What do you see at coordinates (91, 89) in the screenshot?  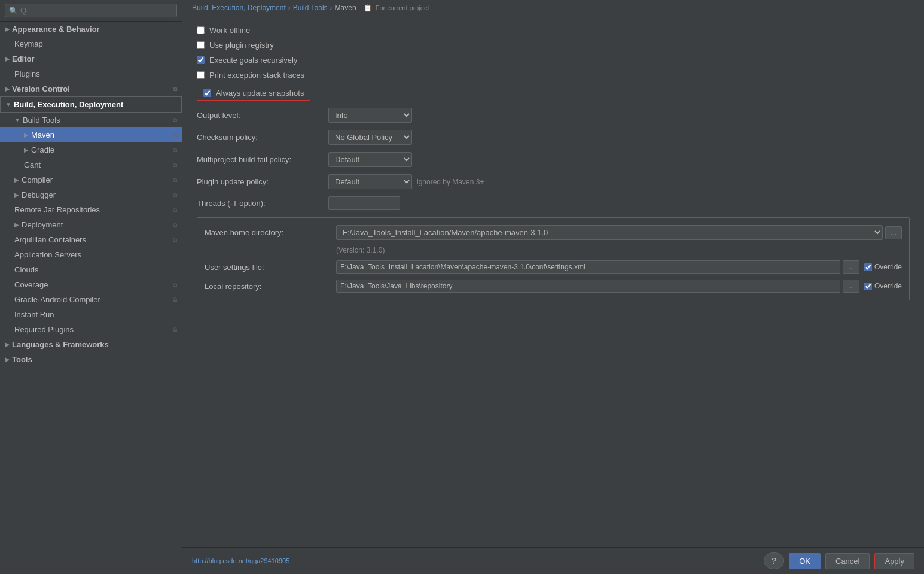 I see `sidebar-item-version-control: ▶ Version Control ⧉` at bounding box center [91, 89].